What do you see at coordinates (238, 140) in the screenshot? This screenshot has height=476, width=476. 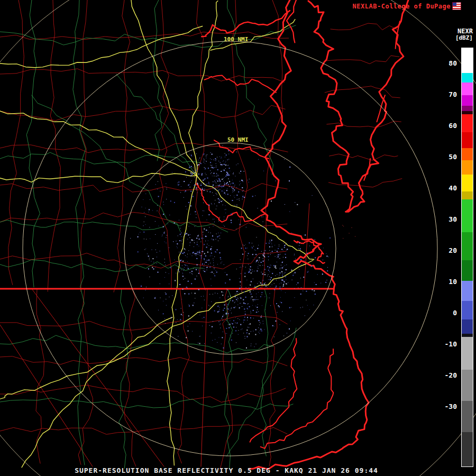 I see `range-ring-label-50nmi: 50 NMI` at bounding box center [238, 140].